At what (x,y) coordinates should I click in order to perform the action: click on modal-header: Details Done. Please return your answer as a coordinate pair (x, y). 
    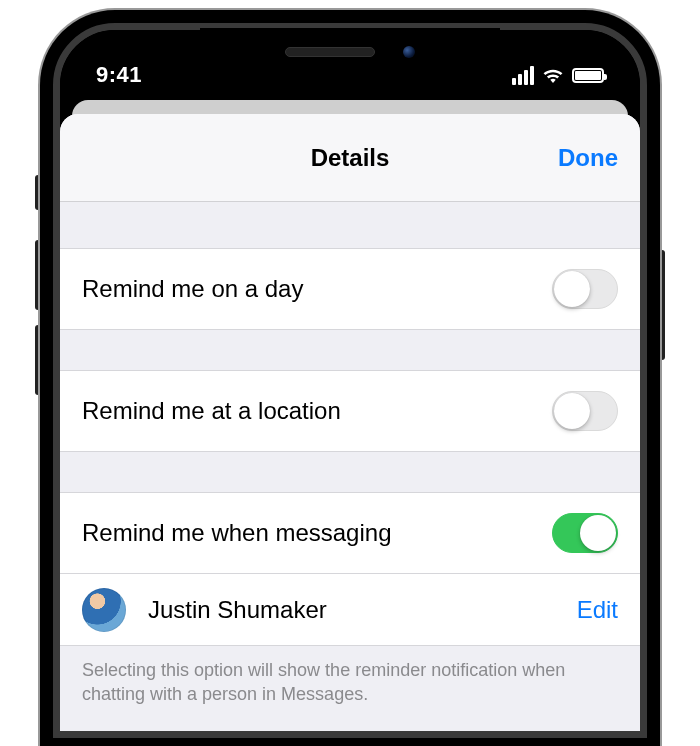
    Looking at the image, I should click on (350, 158).